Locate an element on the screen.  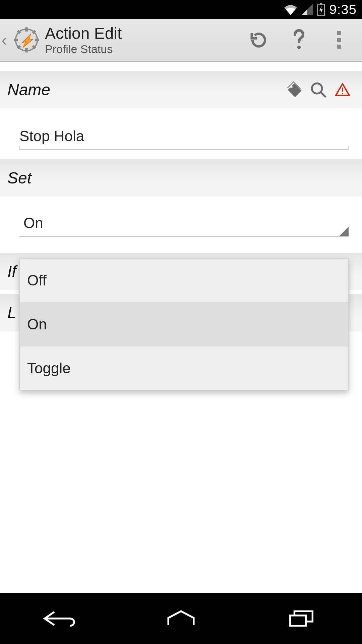
battery-icon is located at coordinates (321, 9).